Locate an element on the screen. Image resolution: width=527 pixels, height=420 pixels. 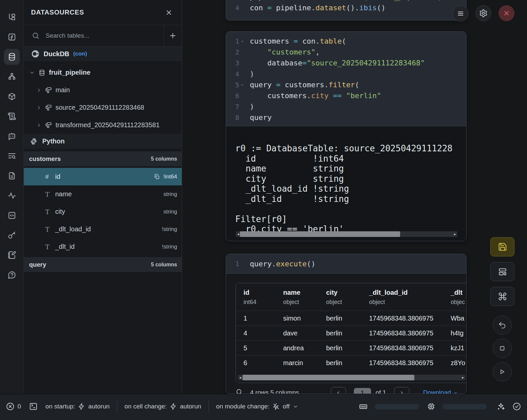
column-name: city is located at coordinates (109, 211).